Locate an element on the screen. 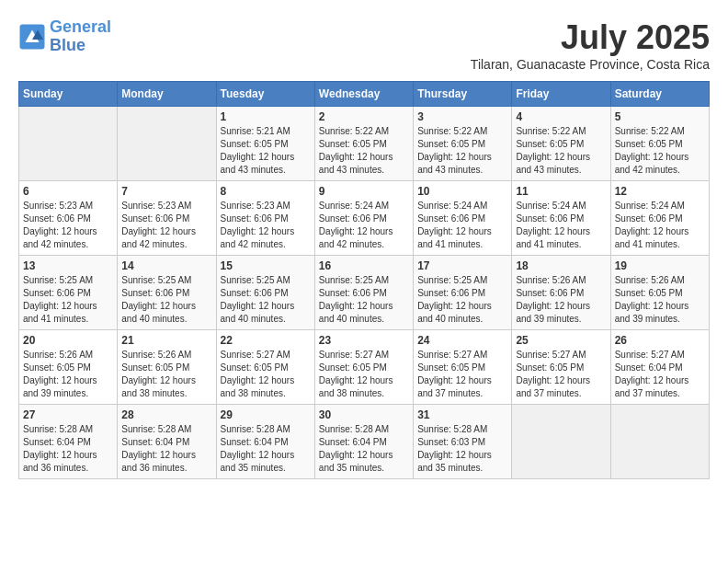  day-number: 26 is located at coordinates (660, 340).